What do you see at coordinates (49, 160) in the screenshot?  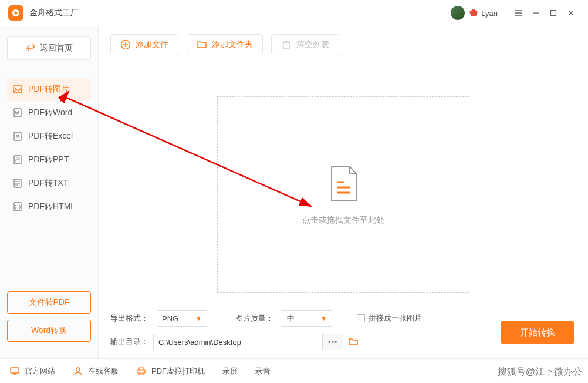 I see `sidebar-item-pdf-to-ppt: PDF转PPT` at bounding box center [49, 160].